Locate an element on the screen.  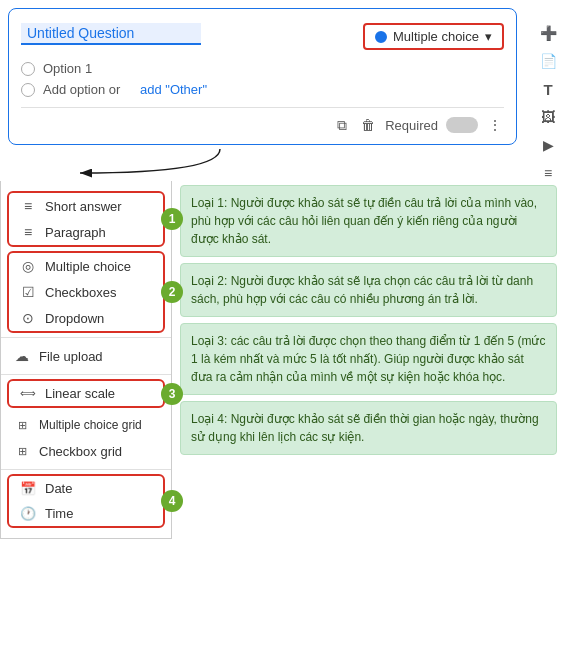
divider3 is located at coordinates (86, 470).